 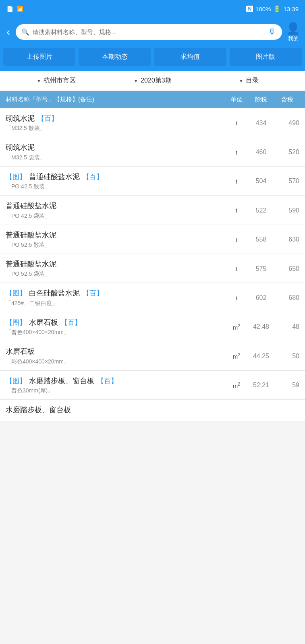 I want to click on photo-button: 图片版, so click(x=266, y=57).